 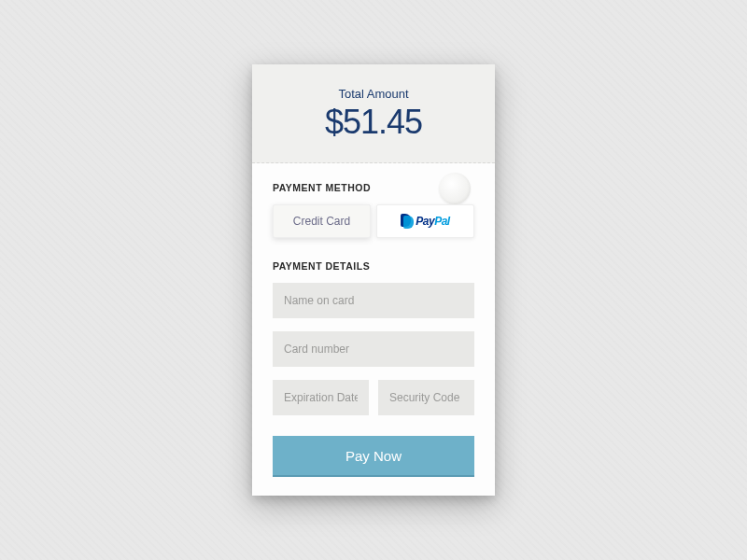 What do you see at coordinates (374, 455) in the screenshot?
I see `pay-now-button: Pay Now` at bounding box center [374, 455].